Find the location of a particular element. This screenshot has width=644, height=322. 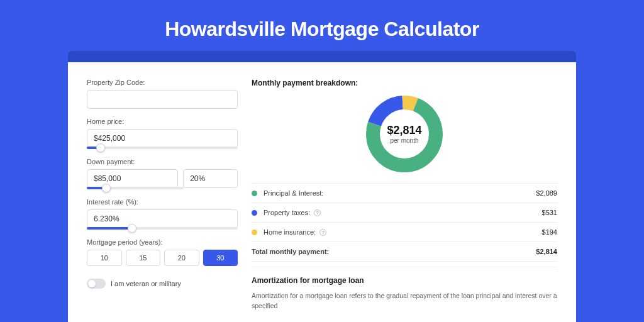

home-price-input is located at coordinates (162, 138).